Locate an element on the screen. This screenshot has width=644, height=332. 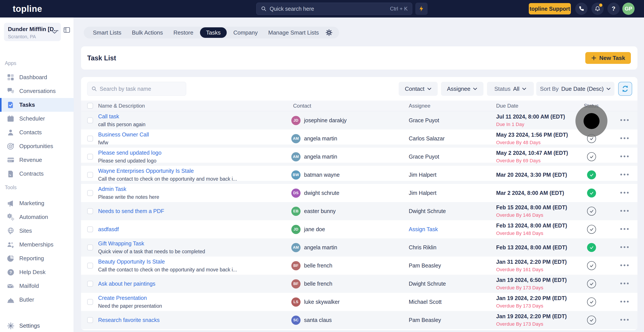
sidebar-item-tasks: Tasks is located at coordinates (37, 105).